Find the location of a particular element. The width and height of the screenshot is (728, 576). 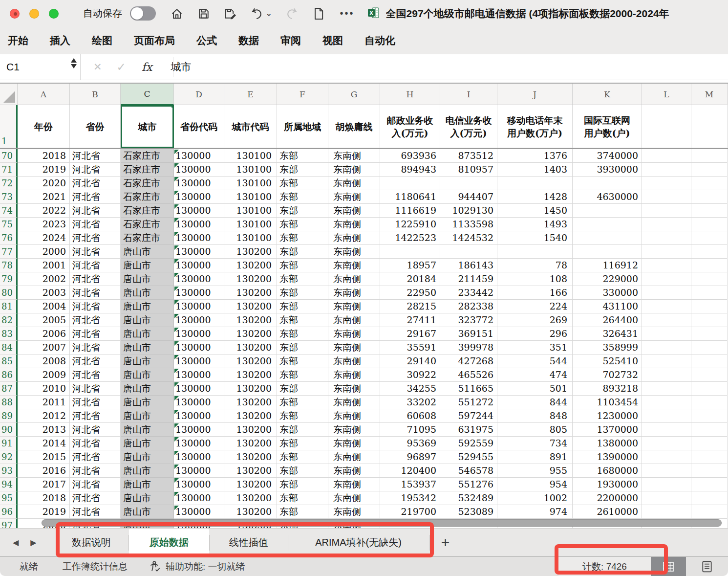

cell: 30922 is located at coordinates (410, 375).